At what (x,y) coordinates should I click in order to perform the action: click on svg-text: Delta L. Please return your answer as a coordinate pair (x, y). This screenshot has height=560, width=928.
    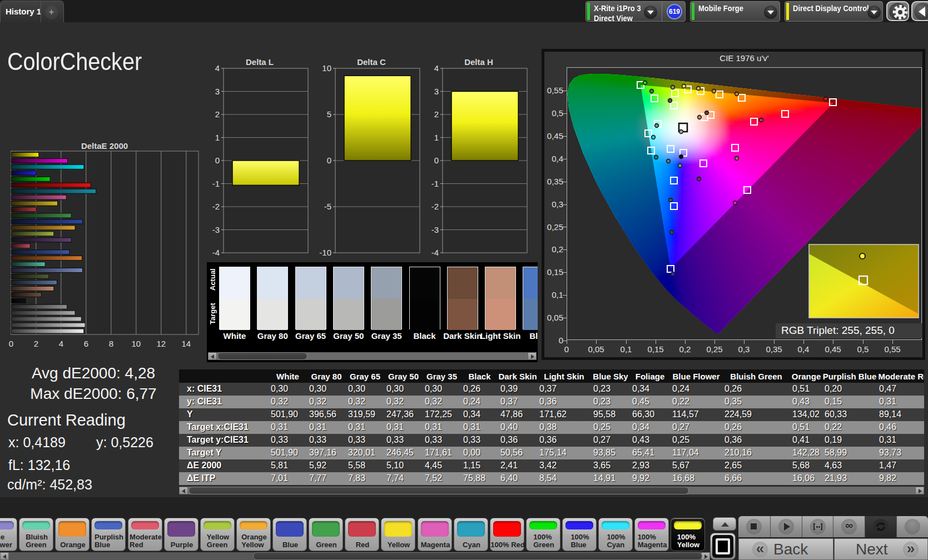
    Looking at the image, I should click on (260, 62).